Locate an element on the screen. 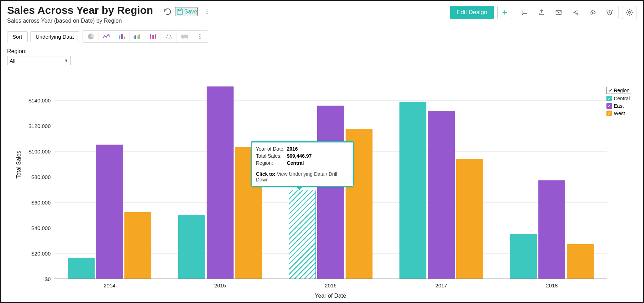 The height and width of the screenshot is (303, 644). refresh-icon is located at coordinates (168, 12).